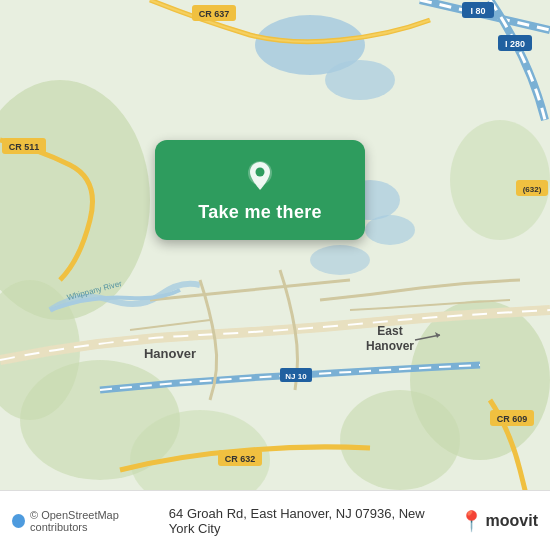  What do you see at coordinates (260, 190) in the screenshot?
I see `take-me-there-button: Take me there` at bounding box center [260, 190].